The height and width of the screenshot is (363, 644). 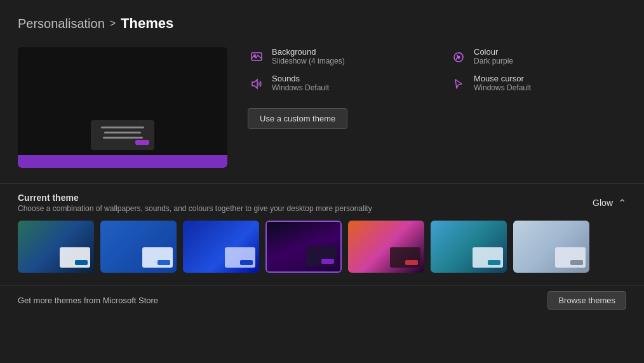 What do you see at coordinates (300, 88) in the screenshot?
I see `sounds-value: Windows Default` at bounding box center [300, 88].